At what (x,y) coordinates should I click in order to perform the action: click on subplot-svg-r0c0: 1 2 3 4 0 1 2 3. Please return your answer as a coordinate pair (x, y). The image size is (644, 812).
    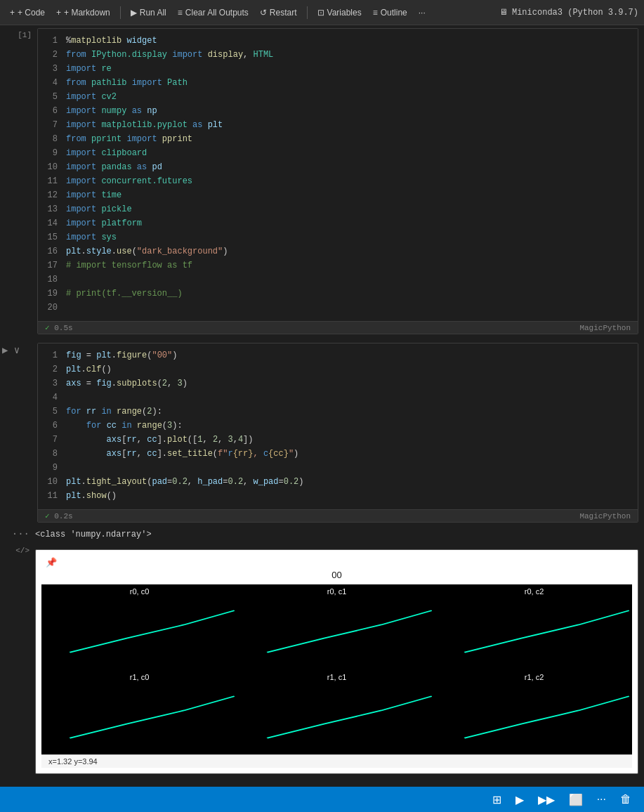
    Looking at the image, I should click on (147, 629).